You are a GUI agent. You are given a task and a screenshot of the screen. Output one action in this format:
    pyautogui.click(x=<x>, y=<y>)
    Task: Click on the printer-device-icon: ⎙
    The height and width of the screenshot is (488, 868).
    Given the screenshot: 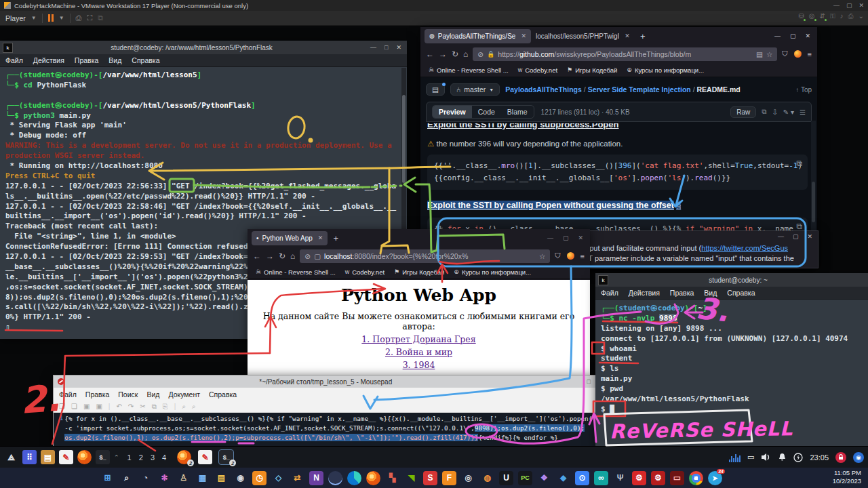 What is the action you would take?
    pyautogui.click(x=851, y=16)
    